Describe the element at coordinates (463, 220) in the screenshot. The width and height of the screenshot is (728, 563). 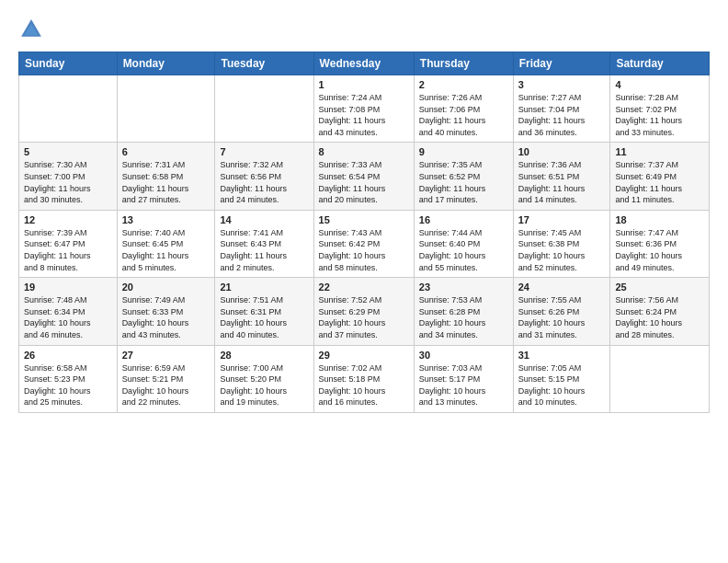
I see `day-number: 16` at that location.